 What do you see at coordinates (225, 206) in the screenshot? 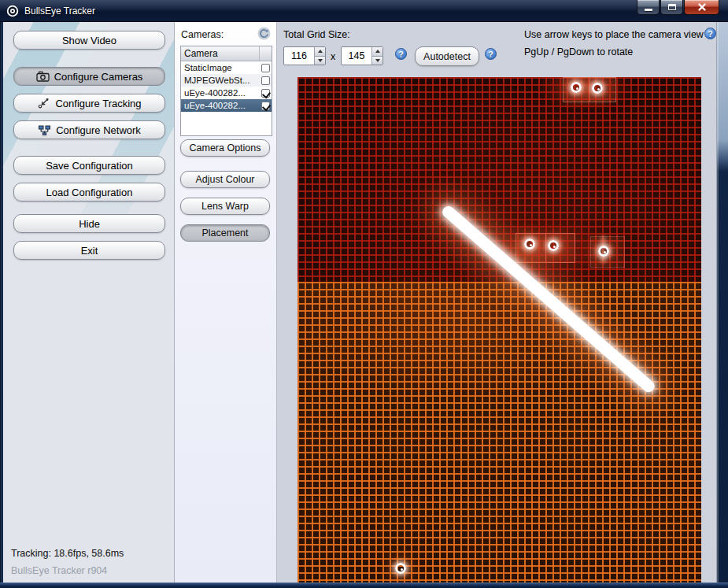
I see `lens-warp-label: Lens Warp` at bounding box center [225, 206].